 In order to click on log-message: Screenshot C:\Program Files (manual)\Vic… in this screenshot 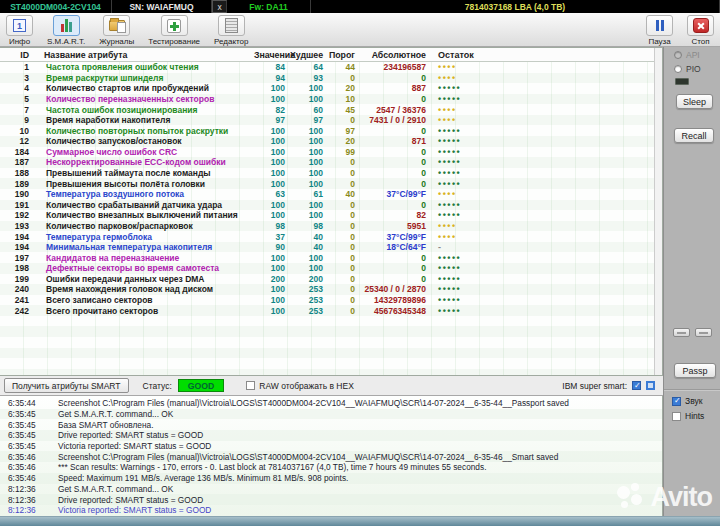, I will do `click(302, 457)`.